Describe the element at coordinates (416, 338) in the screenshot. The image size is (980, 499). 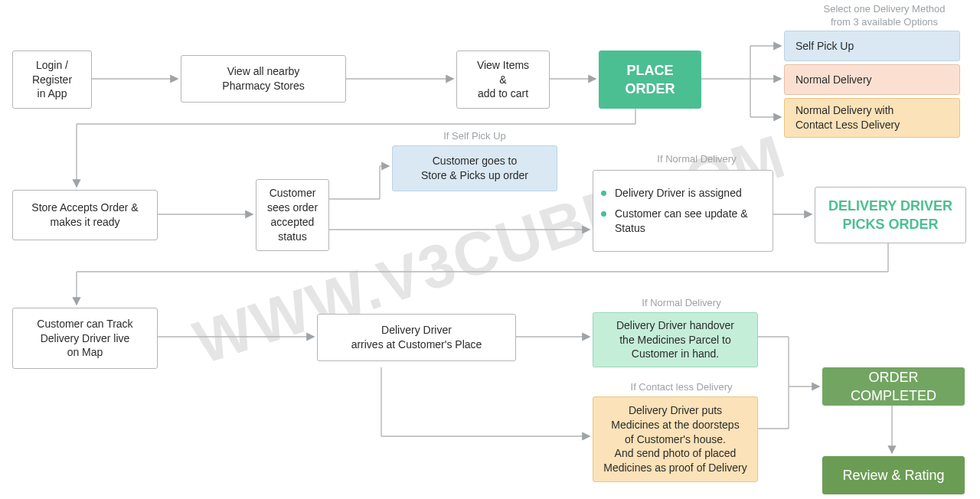
I see `driver-arrives-box: Delivery Driverarrives at Customer's Pla…` at that location.